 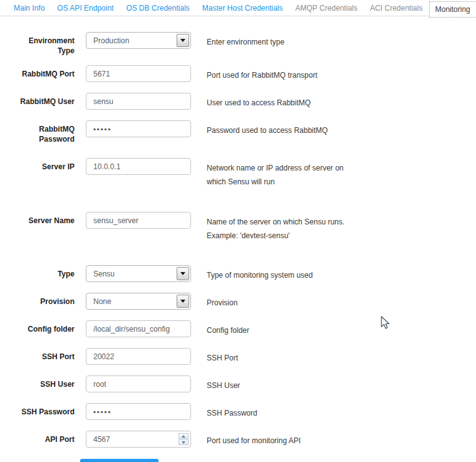 I want to click on type-select: Sensu, so click(x=138, y=273).